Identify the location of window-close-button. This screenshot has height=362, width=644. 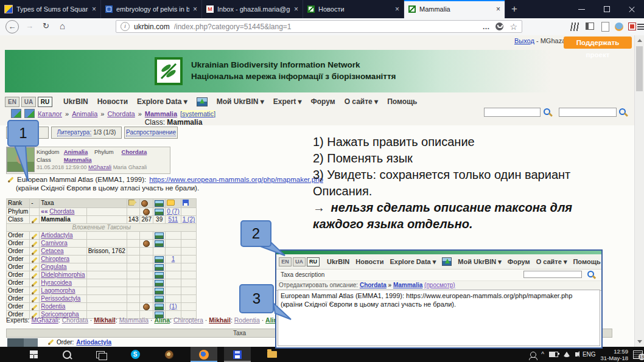
(632, 9).